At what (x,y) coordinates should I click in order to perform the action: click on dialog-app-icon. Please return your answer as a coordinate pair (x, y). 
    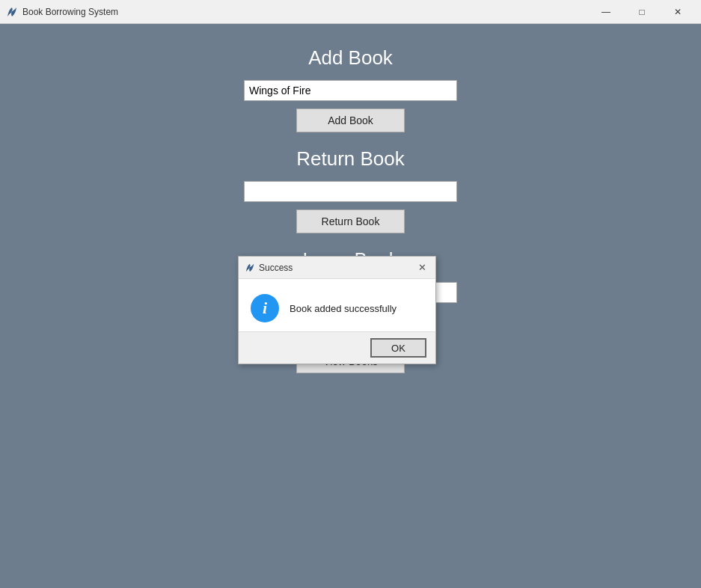
    Looking at the image, I should click on (250, 268).